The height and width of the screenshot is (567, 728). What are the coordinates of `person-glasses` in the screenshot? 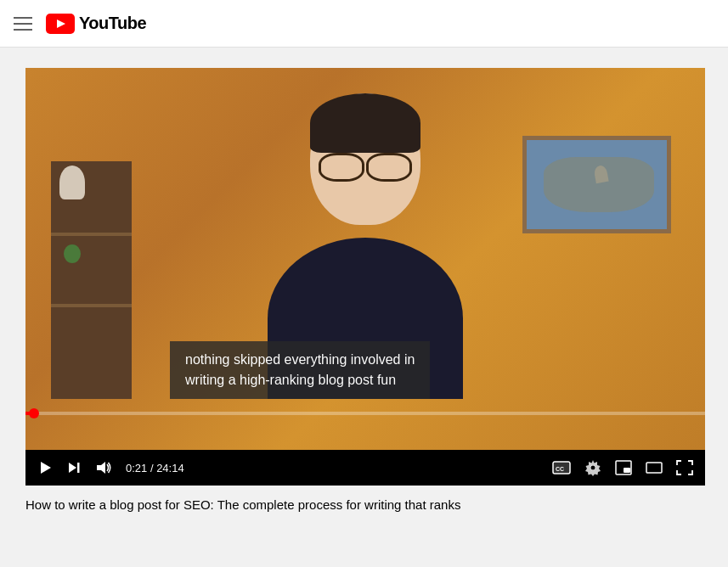 It's located at (365, 166).